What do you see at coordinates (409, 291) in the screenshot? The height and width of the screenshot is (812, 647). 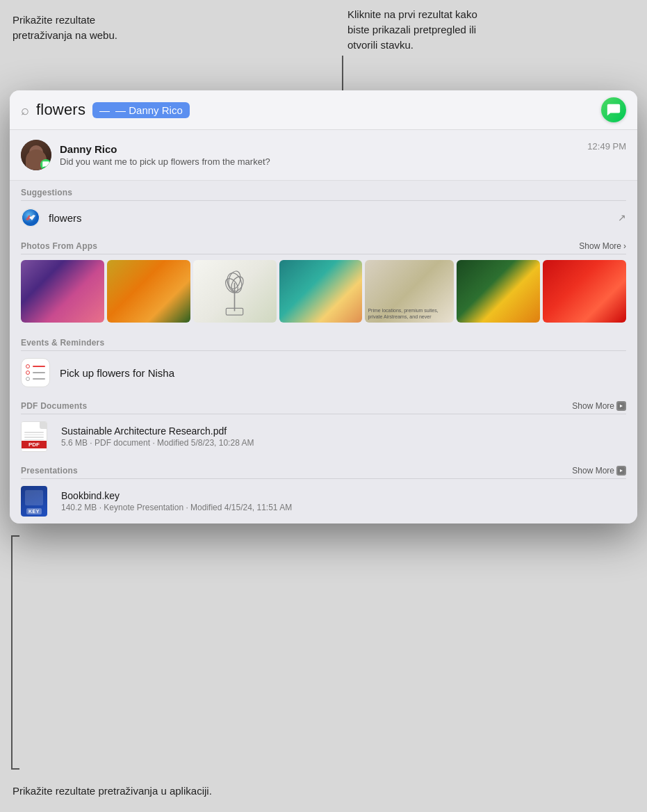 I see `photo-thumb-5: Prime locations, premium suites, private…` at bounding box center [409, 291].